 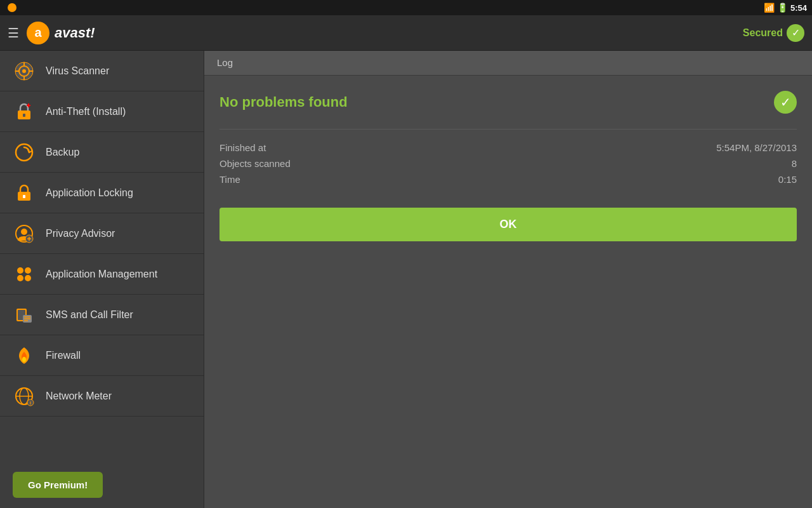 What do you see at coordinates (24, 396) in the screenshot?
I see `network-icon: i` at bounding box center [24, 396].